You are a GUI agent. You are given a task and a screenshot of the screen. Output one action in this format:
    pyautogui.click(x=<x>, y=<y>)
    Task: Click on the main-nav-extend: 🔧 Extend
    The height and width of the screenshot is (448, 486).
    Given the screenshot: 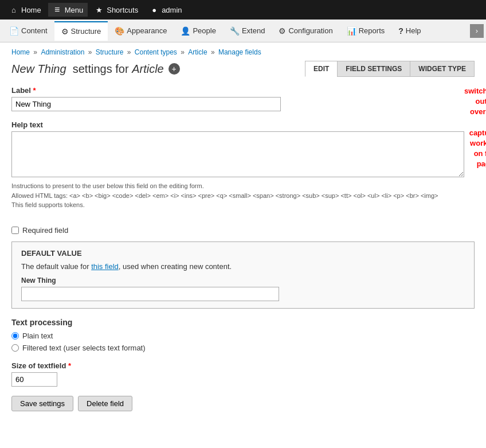 What is the action you would take?
    pyautogui.click(x=248, y=31)
    